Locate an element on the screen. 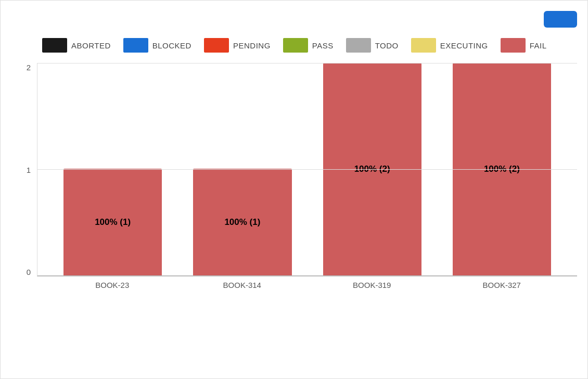 This screenshot has width=588, height=379. x-label-book-327: BOOK-327 is located at coordinates (502, 285).